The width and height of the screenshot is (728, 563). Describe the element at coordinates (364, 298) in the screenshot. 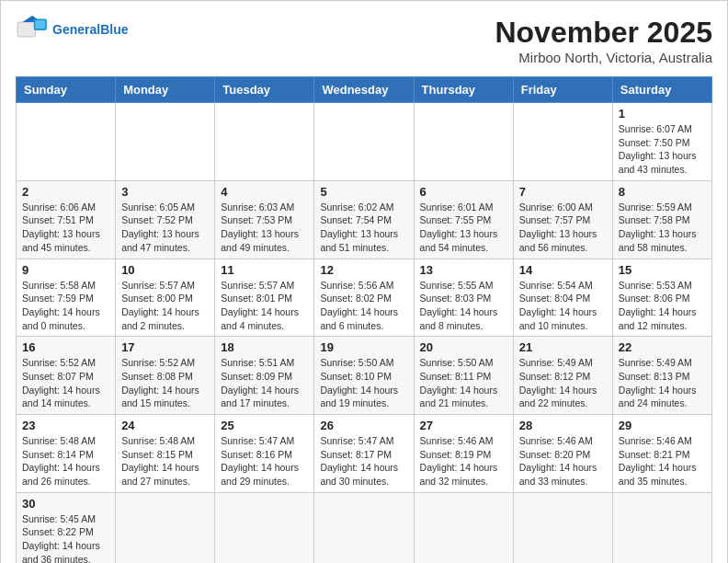

I see `day-12: 12 Sunrise: 5:56 AM Sunset: 8:02 PM Dayl…` at that location.